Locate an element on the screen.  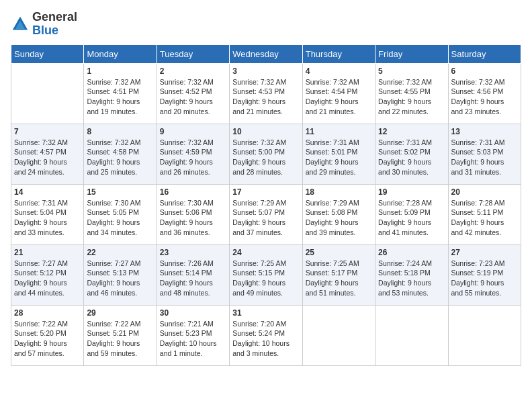
day-number: 30 is located at coordinates (193, 313).